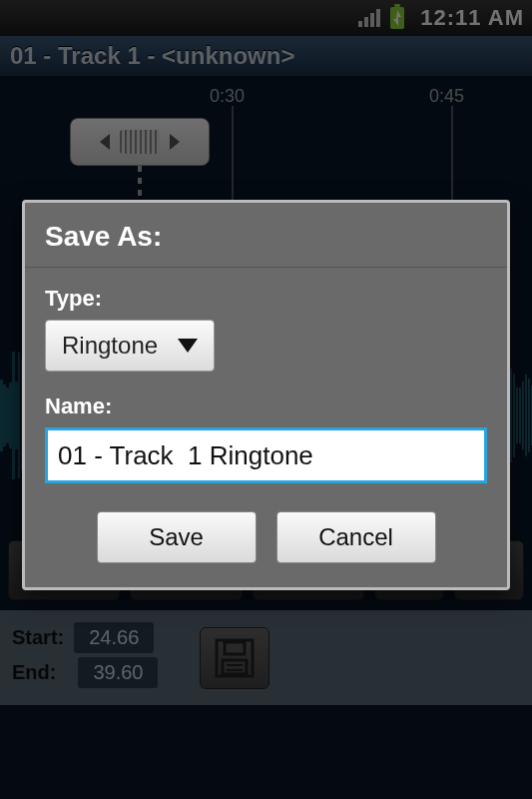 The width and height of the screenshot is (532, 799). I want to click on type-value: Ringtone, so click(110, 346).